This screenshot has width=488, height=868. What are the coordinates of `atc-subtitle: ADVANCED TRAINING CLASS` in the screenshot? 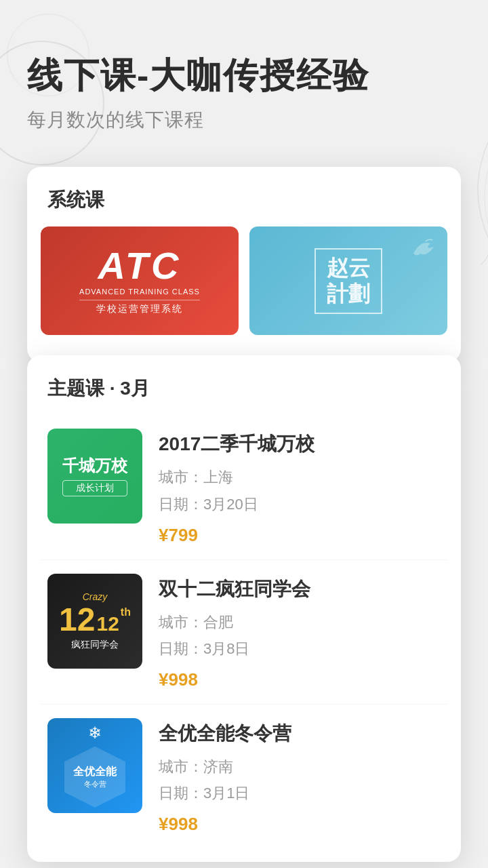 It's located at (140, 292).